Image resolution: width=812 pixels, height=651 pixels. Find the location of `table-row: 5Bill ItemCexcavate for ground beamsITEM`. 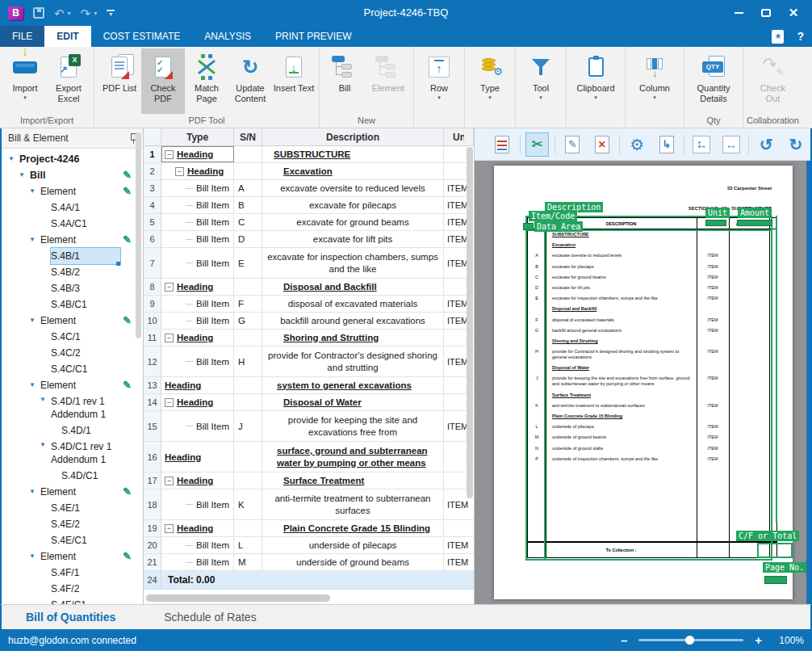

table-row: 5Bill ItemCexcavate for ground beamsITEM is located at coordinates (308, 223).